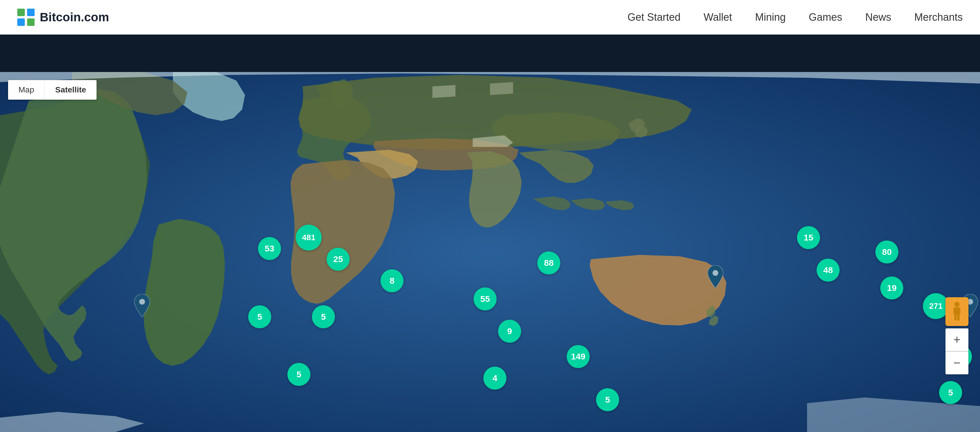 This screenshot has width=980, height=432. Describe the element at coordinates (309, 238) in the screenshot. I see `cluster-marker-c2: 481` at that location.